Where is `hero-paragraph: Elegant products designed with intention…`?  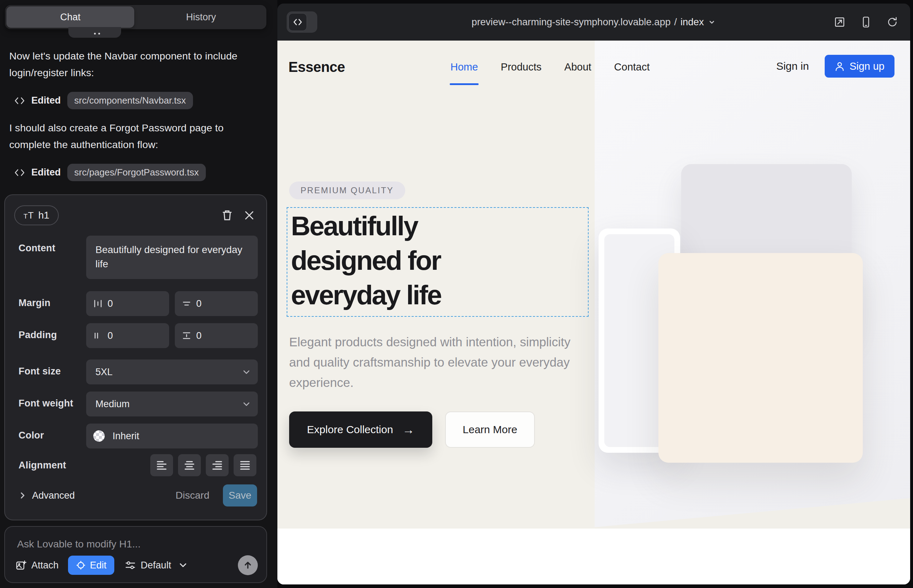
hero-paragraph: Elegant products designed with intention… is located at coordinates (430, 362).